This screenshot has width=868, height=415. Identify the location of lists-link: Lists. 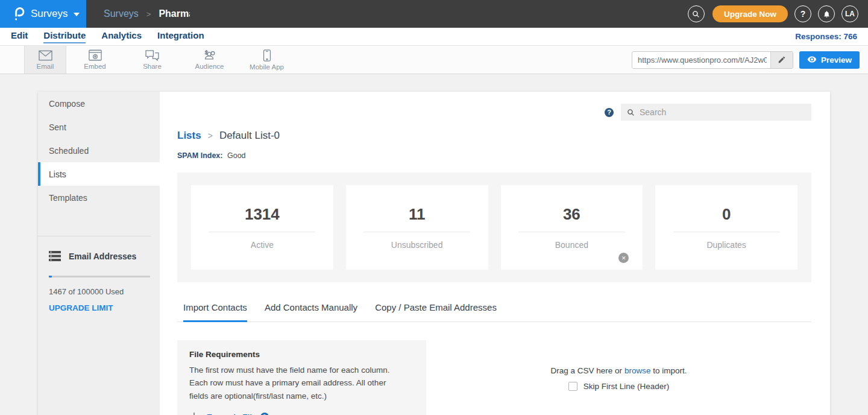
(189, 136).